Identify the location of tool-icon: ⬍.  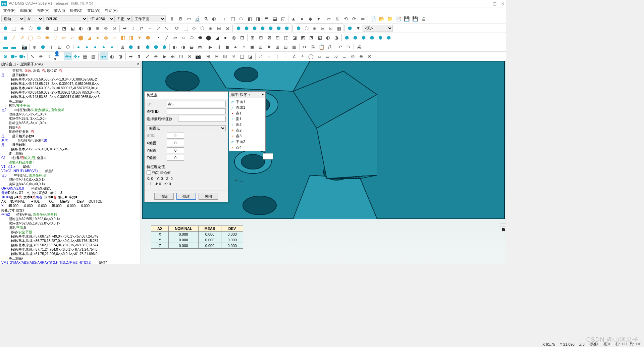
(139, 56).